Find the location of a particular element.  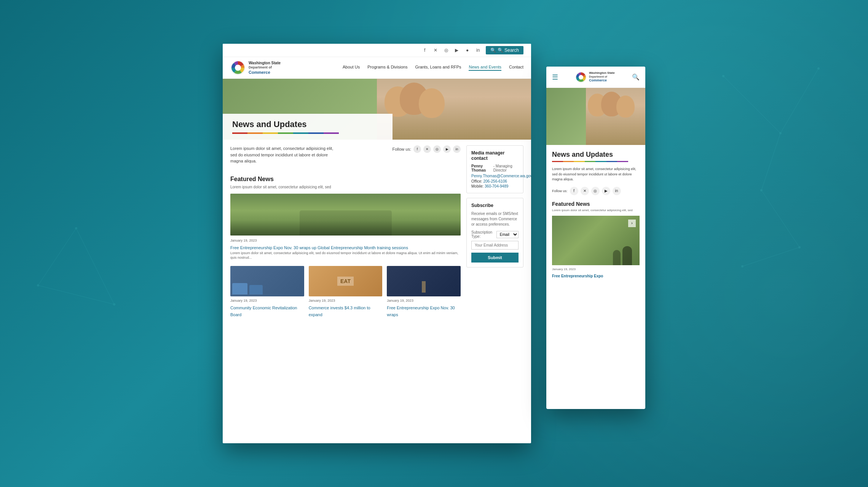

follow-us-section: Follow us: f ✕ ◎ ▶ in is located at coordinates (426, 149).